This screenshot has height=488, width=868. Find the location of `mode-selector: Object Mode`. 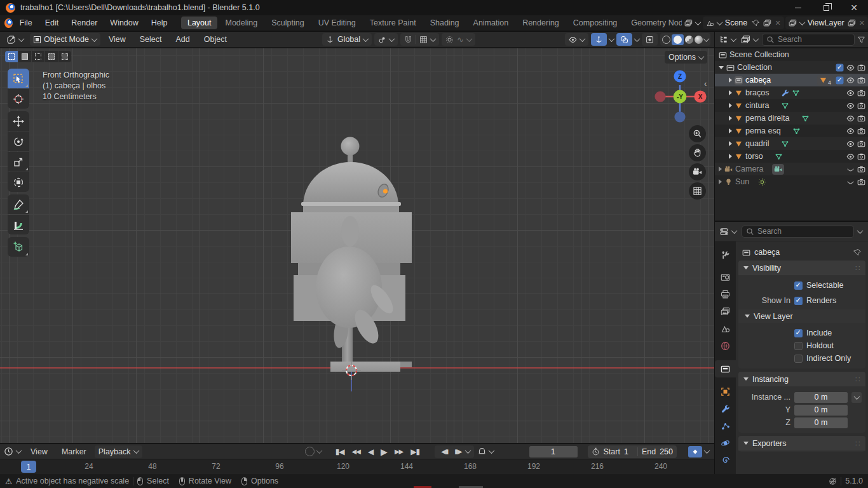

mode-selector: Object Mode is located at coordinates (65, 39).